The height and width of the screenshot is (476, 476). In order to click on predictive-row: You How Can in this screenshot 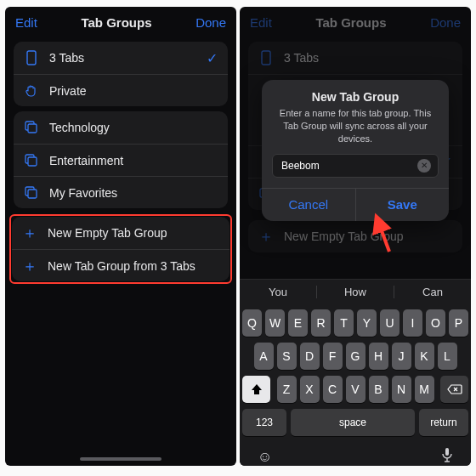, I will do `click(355, 292)`.